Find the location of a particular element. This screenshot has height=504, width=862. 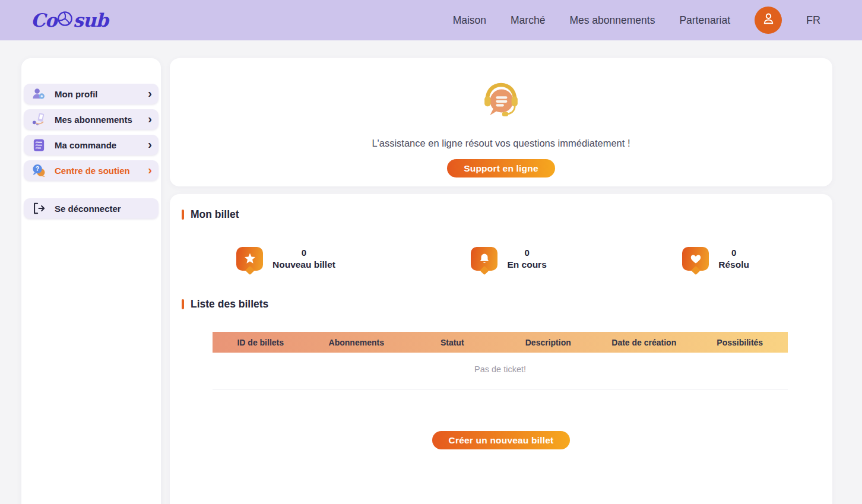

star-badge-icon is located at coordinates (249, 259).